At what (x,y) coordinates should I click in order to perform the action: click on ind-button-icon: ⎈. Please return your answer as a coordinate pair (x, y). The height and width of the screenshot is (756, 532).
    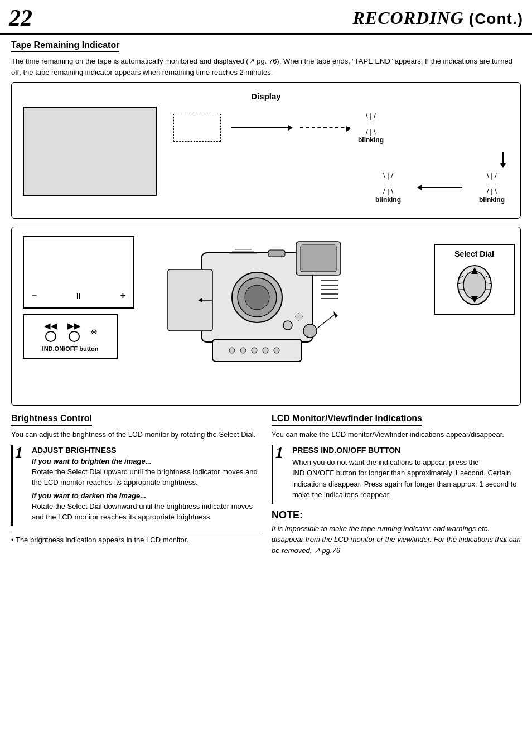
    Looking at the image, I should click on (94, 331).